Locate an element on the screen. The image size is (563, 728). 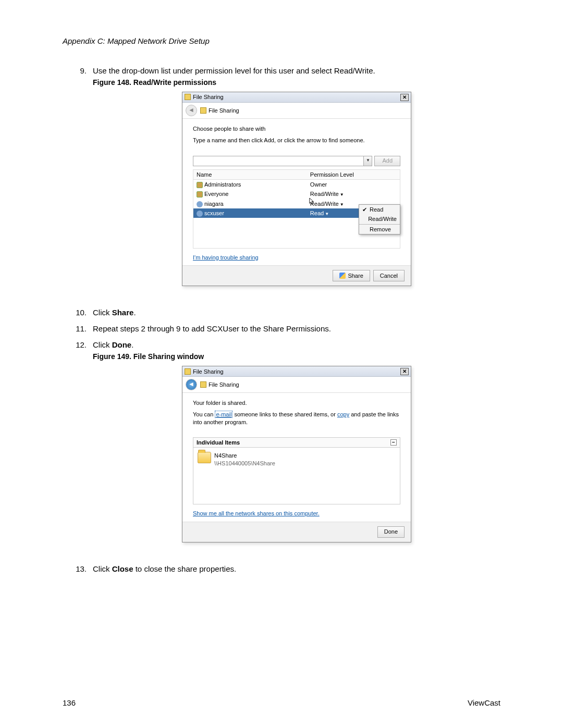
figure-caption-148: Figure 148. Read/Write permissions is located at coordinates (297, 82).